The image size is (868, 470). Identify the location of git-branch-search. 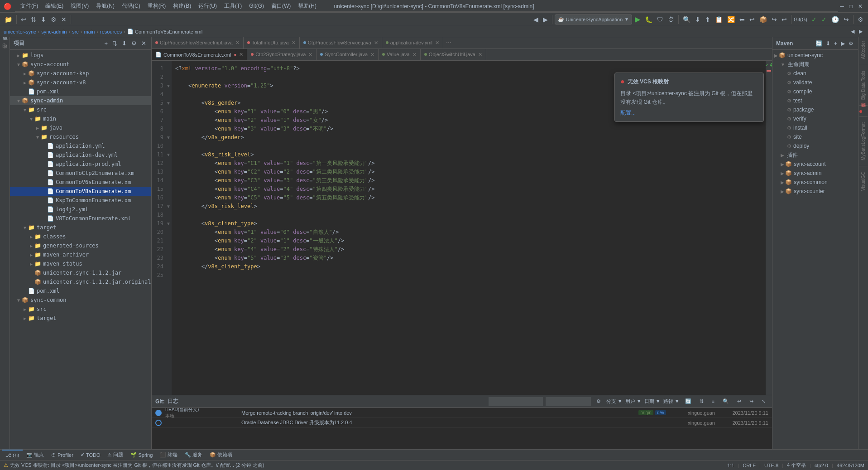
(568, 402).